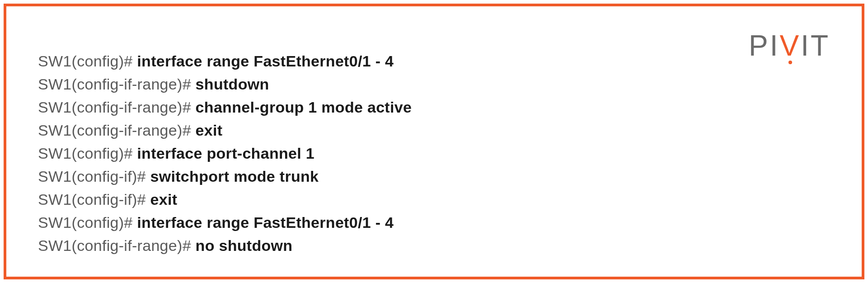  I want to click on logo-letter-p: P, so click(759, 46).